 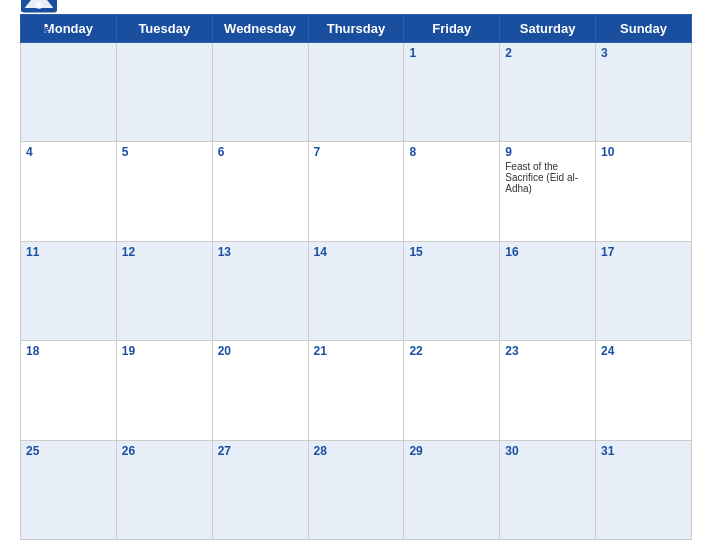 I want to click on calendar-cell: 8, so click(x=452, y=192).